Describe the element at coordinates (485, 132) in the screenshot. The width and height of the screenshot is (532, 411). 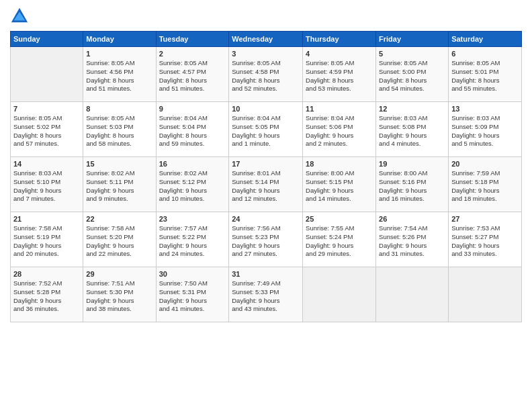
I see `day-info: Sunrise: 8:03 AMSunset: 5:09 PMDaylight:…` at that location.